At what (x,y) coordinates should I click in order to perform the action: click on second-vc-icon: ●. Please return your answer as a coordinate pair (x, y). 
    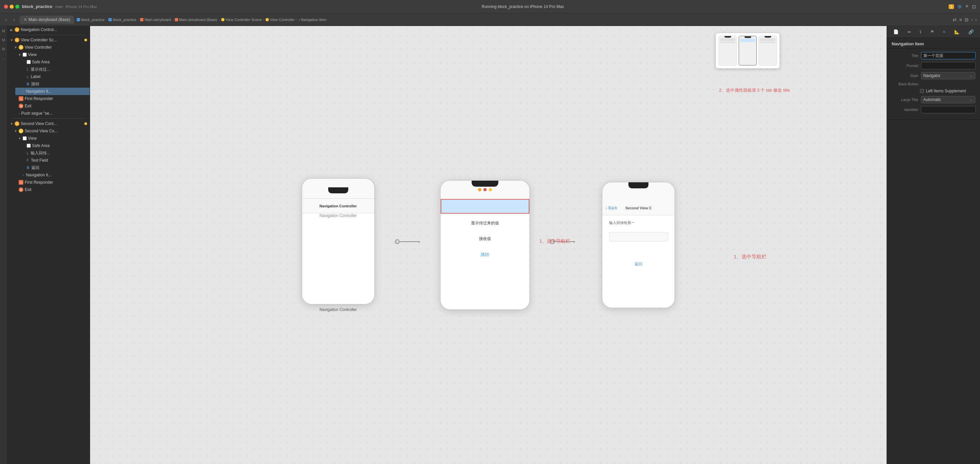
    Looking at the image, I should click on (21, 131).